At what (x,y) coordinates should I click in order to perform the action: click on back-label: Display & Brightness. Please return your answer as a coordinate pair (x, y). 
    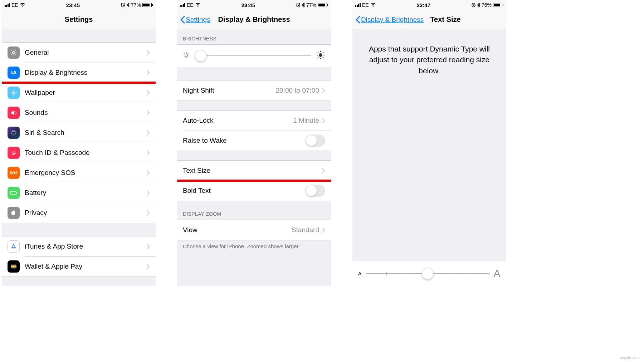
    Looking at the image, I should click on (392, 20).